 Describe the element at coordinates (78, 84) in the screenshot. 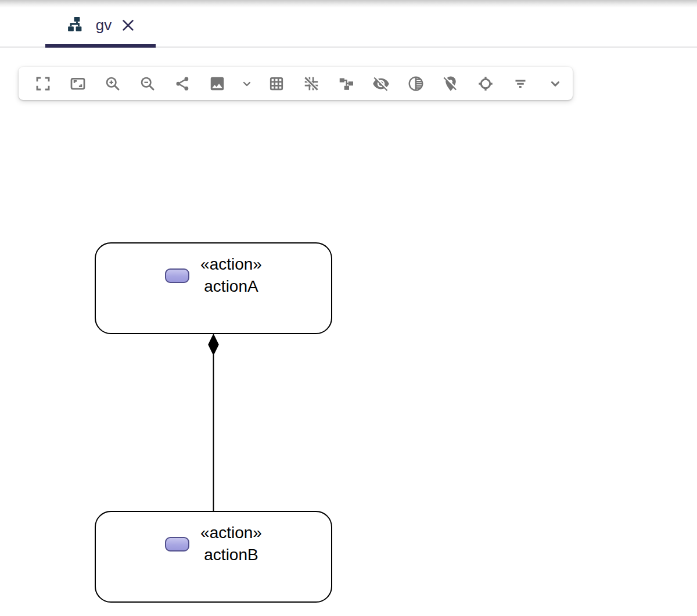

I see `fit-to-screen-button` at that location.